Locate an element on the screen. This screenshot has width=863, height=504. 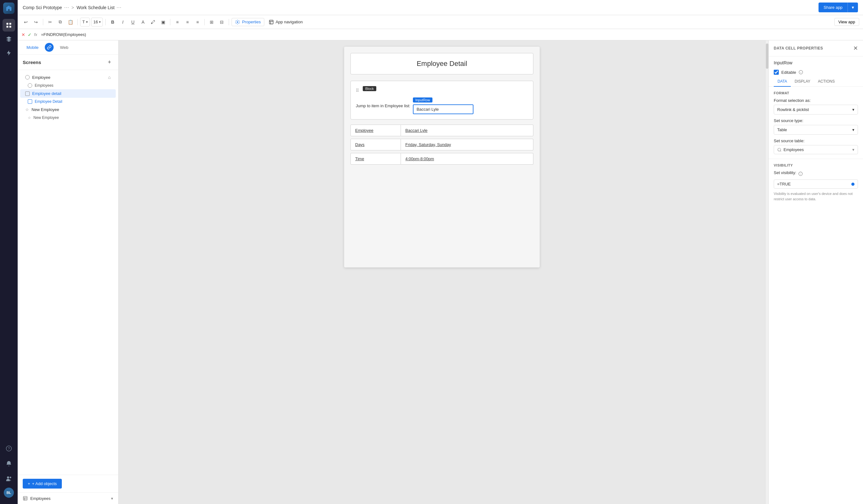
bold-button: B is located at coordinates (113, 22).